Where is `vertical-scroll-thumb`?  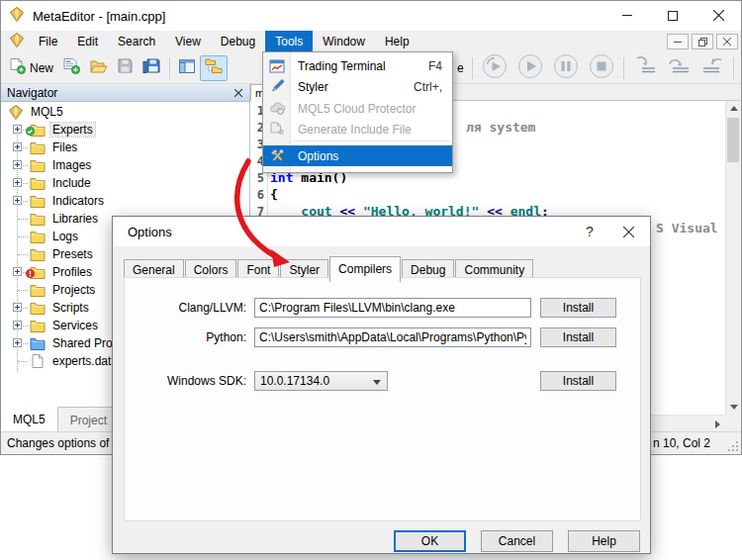
vertical-scroll-thumb is located at coordinates (733, 140).